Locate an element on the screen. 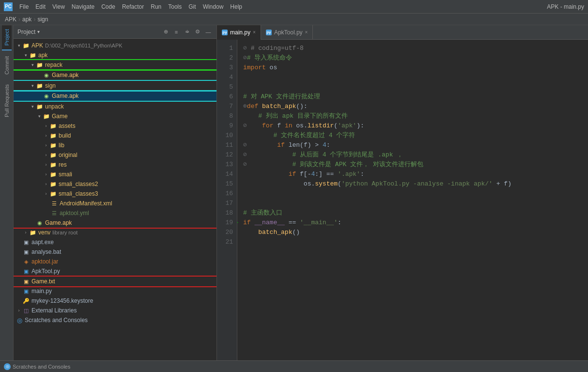 This screenshot has height=372, width=588. code-line-8: # 列出 apk 目录下的所有文件 is located at coordinates (416, 116).